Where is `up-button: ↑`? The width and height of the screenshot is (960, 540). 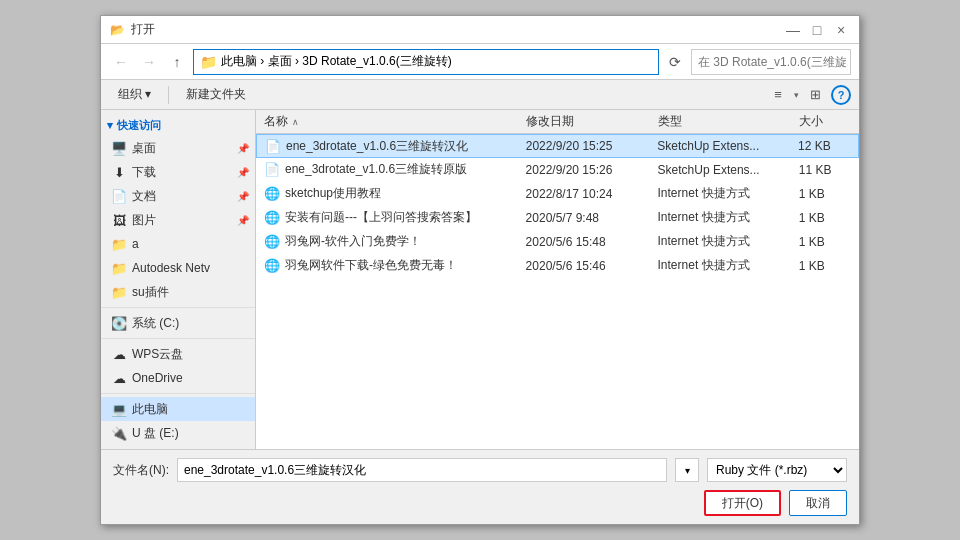
up-button: ↑ is located at coordinates (177, 62).